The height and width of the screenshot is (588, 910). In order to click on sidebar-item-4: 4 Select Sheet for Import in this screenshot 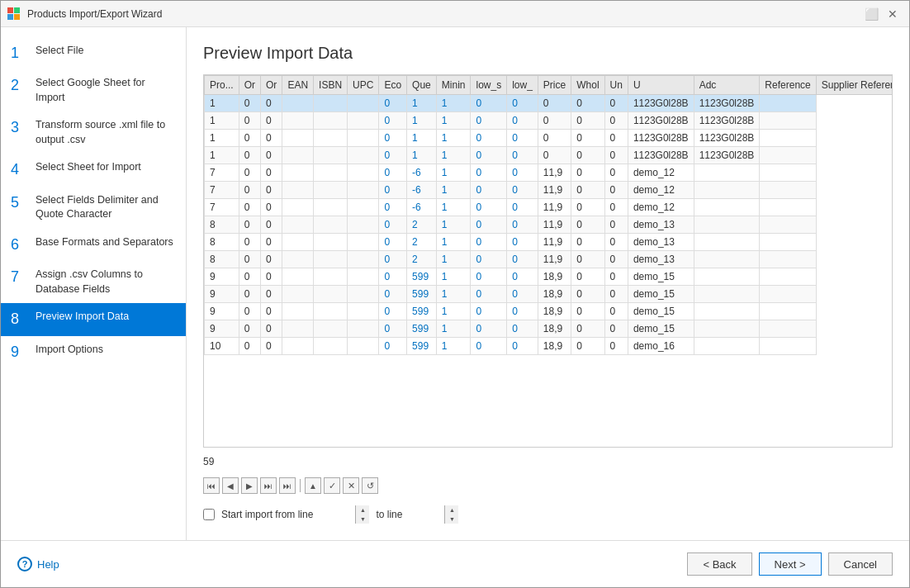, I will do `click(93, 170)`.